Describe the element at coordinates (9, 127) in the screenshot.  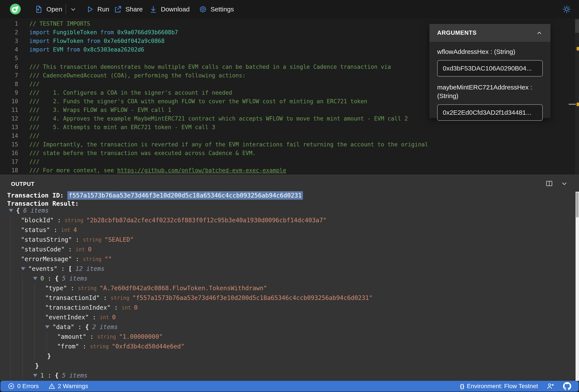
I see `line-number: 13` at that location.